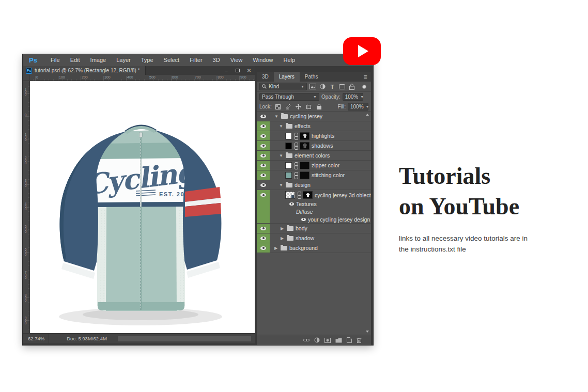 This screenshot has width=588, height=392. What do you see at coordinates (312, 76) in the screenshot?
I see `tab-paths: Paths` at bounding box center [312, 76].